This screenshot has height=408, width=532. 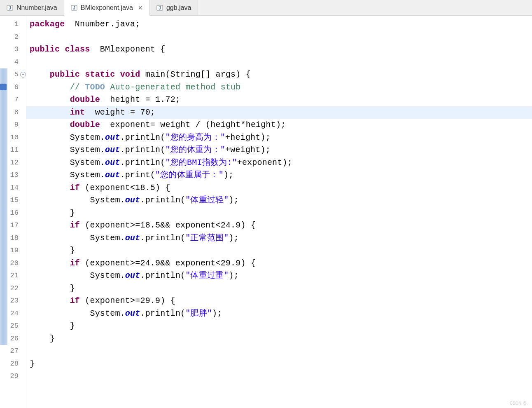 What do you see at coordinates (16, 238) in the screenshot?
I see `line-number: 18` at bounding box center [16, 238].